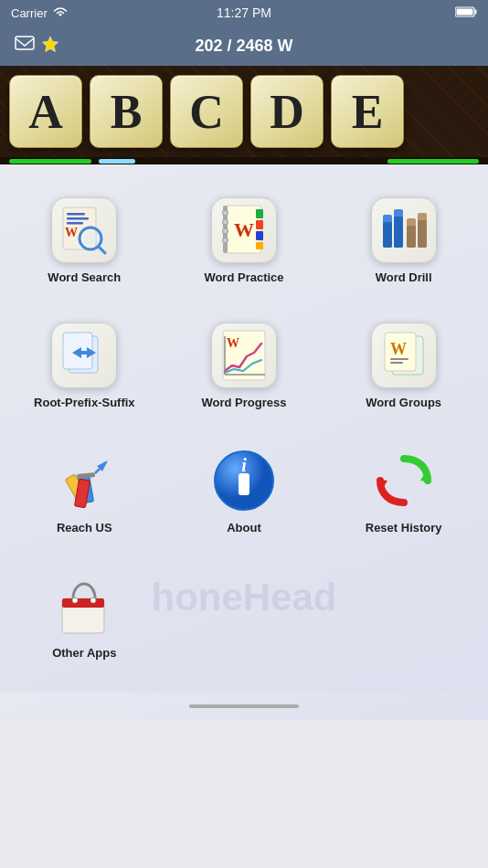  Describe the element at coordinates (244, 481) in the screenshot. I see `about-icon-img: i` at that location.